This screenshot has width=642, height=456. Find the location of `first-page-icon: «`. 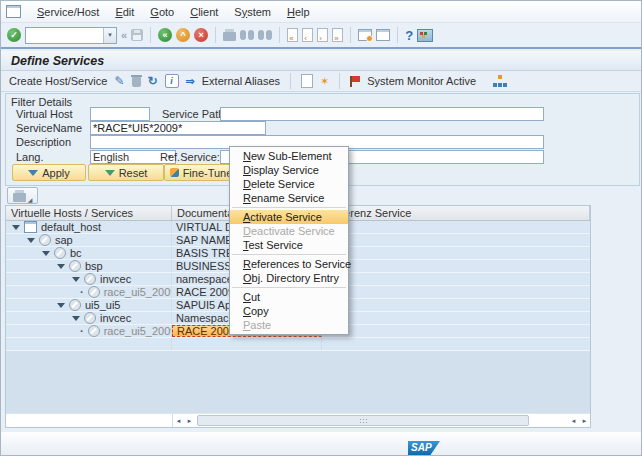

first-page-icon: « is located at coordinates (292, 35).